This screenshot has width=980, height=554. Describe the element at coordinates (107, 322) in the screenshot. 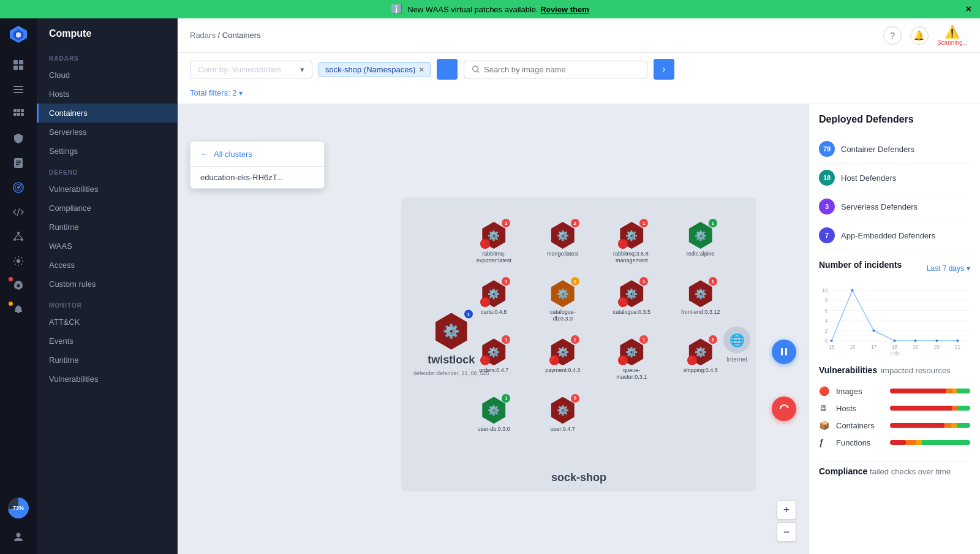

I see `sidebar-item-attck: ATT&CK` at that location.